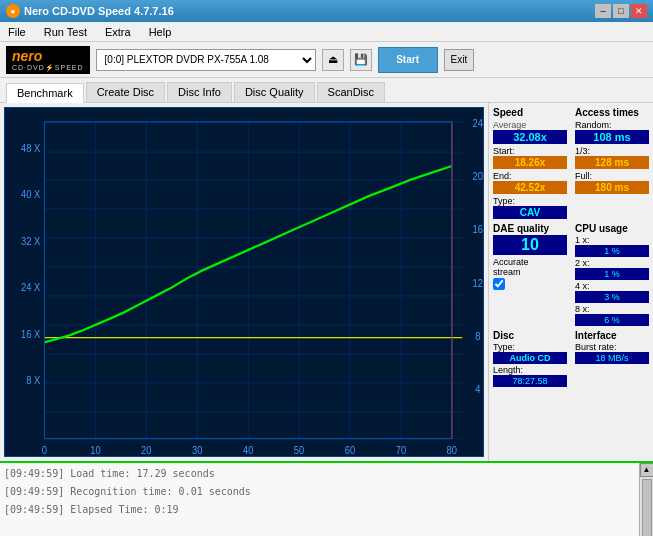 This screenshot has height=536, width=653. What do you see at coordinates (31, 195) in the screenshot?
I see `svg-text: 40 X` at bounding box center [31, 195].